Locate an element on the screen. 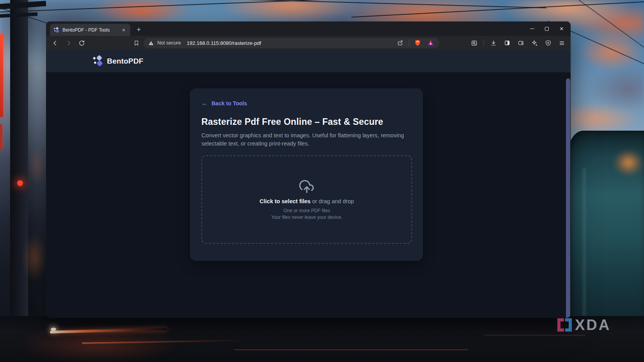 This screenshot has height=362, width=644. browser-tab: BentoPDF - PDF Tools × is located at coordinates (90, 30).